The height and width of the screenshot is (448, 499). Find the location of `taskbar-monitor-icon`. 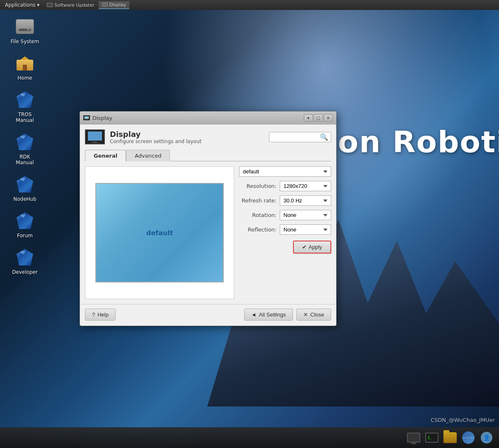

taskbar-monitor-icon is located at coordinates (414, 438).